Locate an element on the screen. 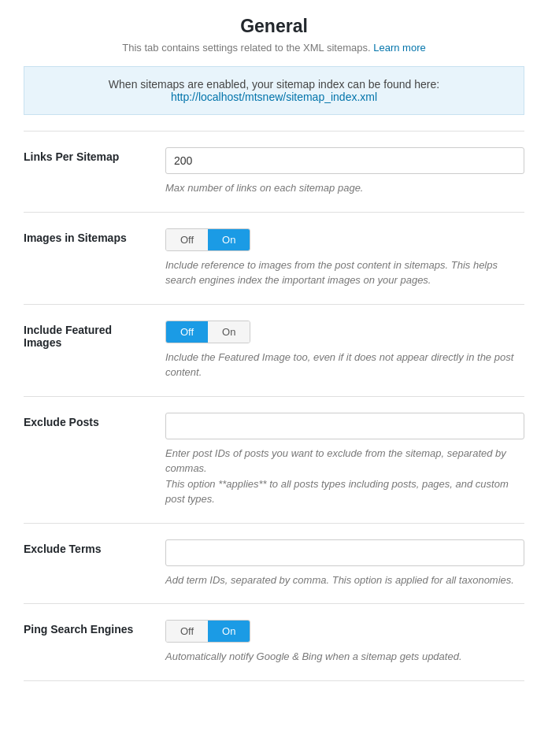 Image resolution: width=548 pixels, height=756 pixels. desc-ping-search-engines: Automatically notify Google & Bing when … is located at coordinates (345, 657).